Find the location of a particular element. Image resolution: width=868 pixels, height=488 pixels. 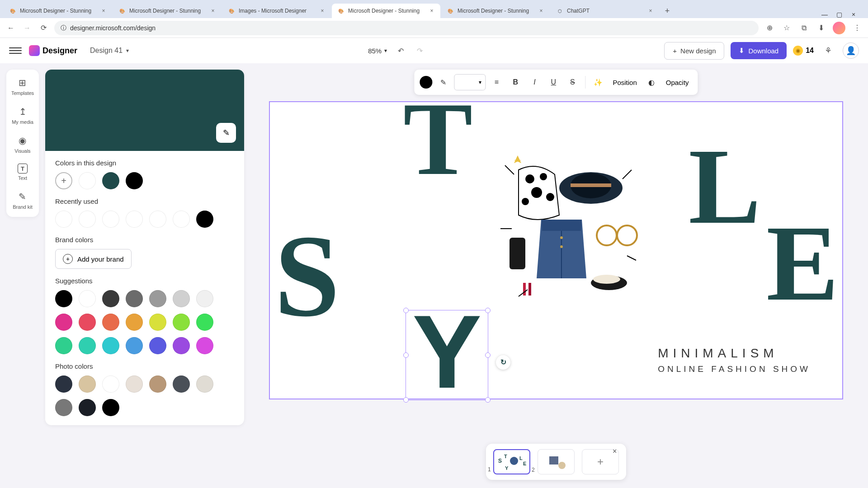

undo-icon: ↶ is located at coordinates (401, 51).